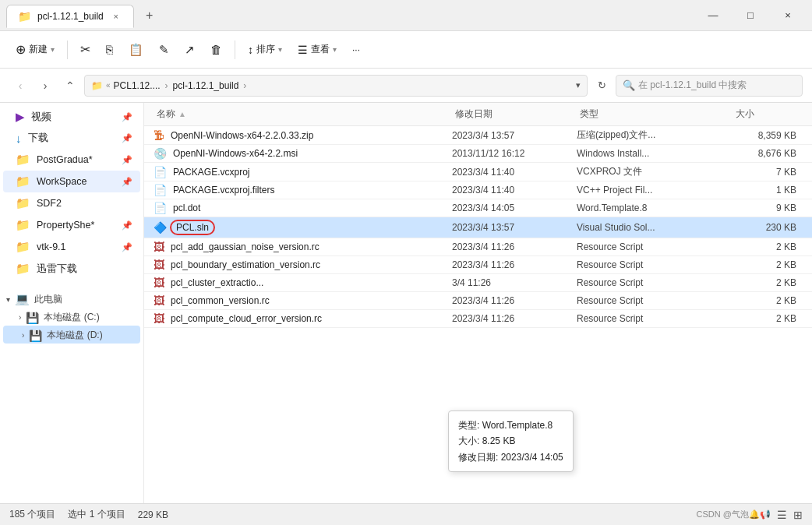 This screenshot has height=525, width=812. Describe the element at coordinates (109, 50) in the screenshot. I see `copy-icon: ⎘` at that location.